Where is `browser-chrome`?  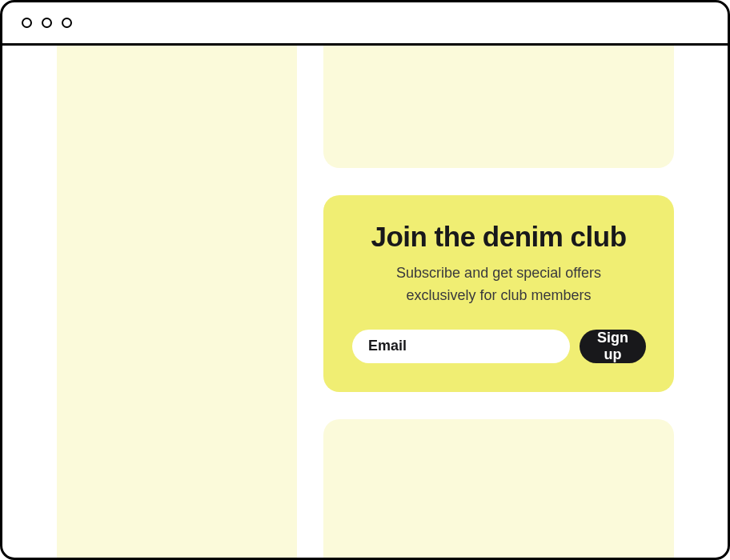 browser-chrome is located at coordinates (365, 24).